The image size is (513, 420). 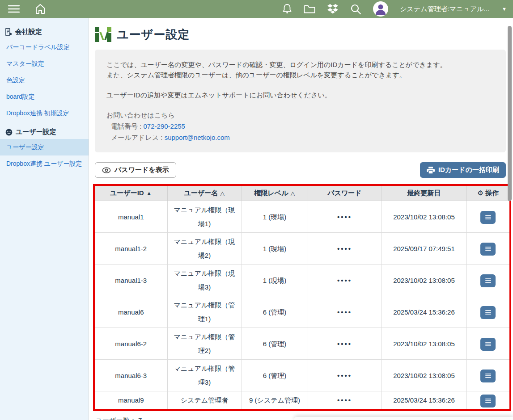 I want to click on dropbox-icon, so click(x=333, y=9).